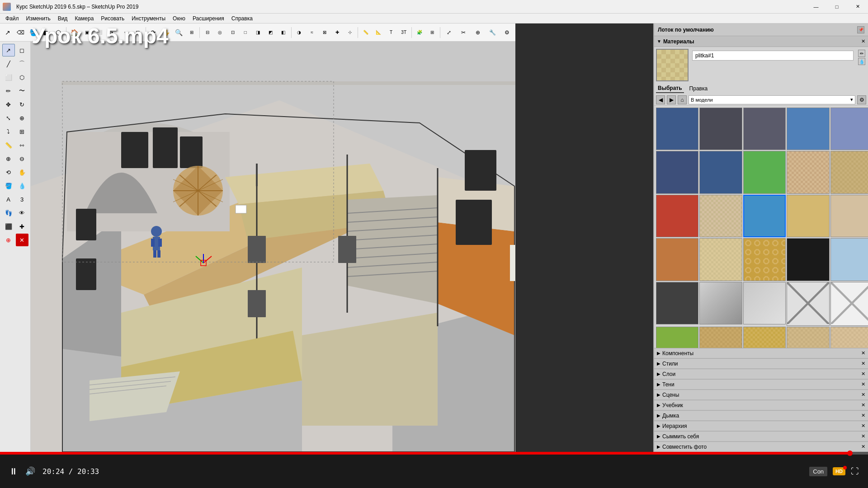 This screenshot has height=488, width=868. I want to click on tool-arc: ⌒, so click(22, 64).